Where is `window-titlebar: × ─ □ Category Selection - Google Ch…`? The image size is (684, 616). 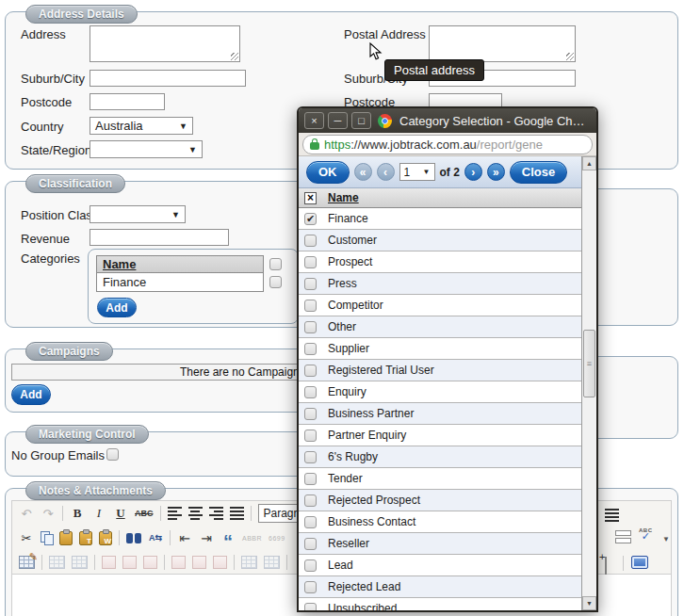
window-titlebar: × ─ □ Category Selection - Google Ch… is located at coordinates (448, 121).